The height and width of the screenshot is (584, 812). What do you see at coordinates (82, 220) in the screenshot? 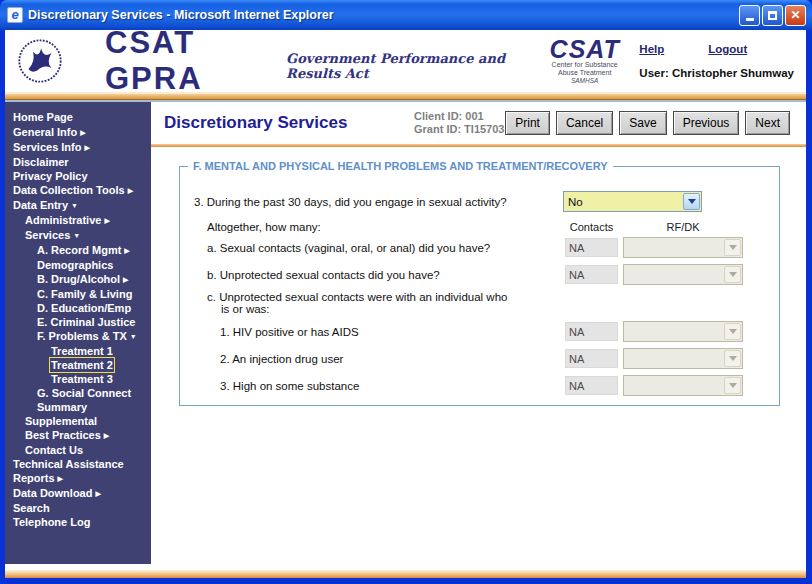
I see `sidebar-item-administrative: Administrative▶` at bounding box center [82, 220].